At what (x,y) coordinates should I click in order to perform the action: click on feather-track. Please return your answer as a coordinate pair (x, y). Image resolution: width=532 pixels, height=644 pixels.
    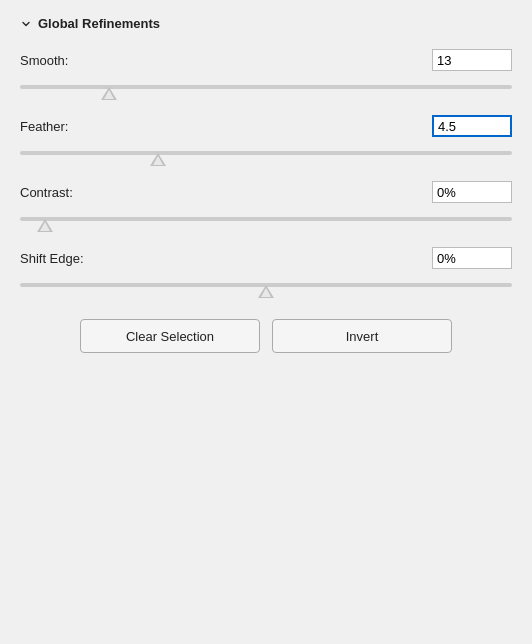
    Looking at the image, I should click on (266, 153).